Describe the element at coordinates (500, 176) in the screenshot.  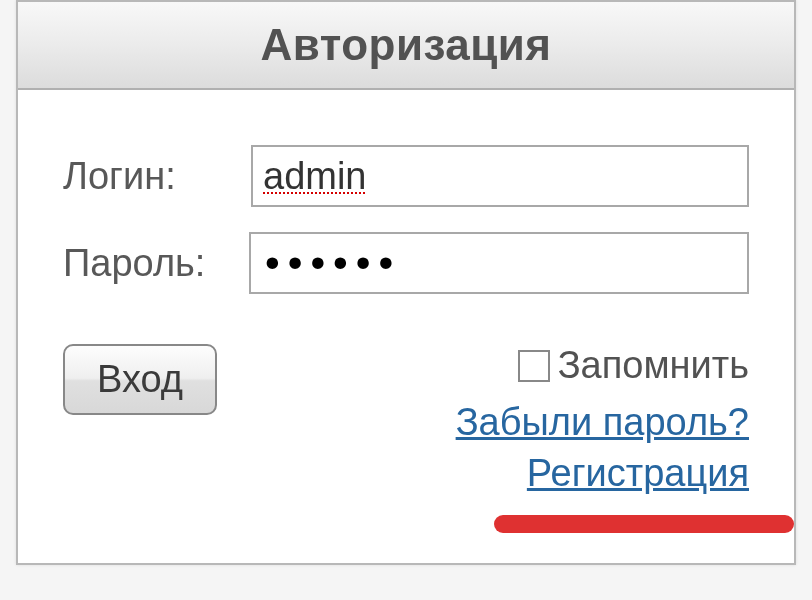
I see `login-input` at that location.